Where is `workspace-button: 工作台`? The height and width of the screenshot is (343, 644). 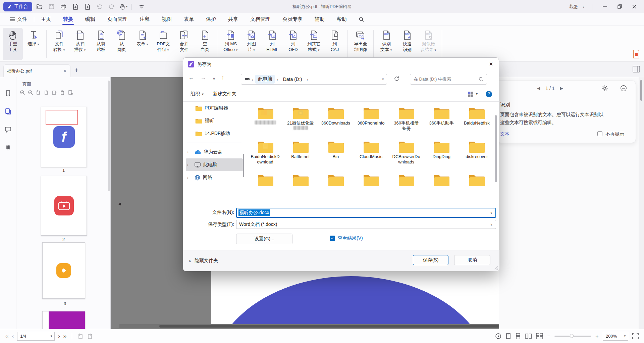 workspace-button: 工作台 is located at coordinates (18, 7).